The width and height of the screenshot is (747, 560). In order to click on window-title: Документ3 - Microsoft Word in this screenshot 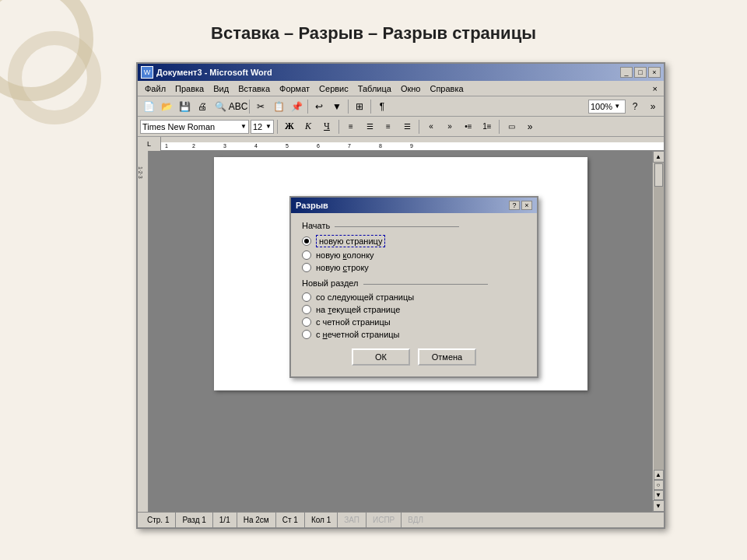, I will do `click(215, 72)`.